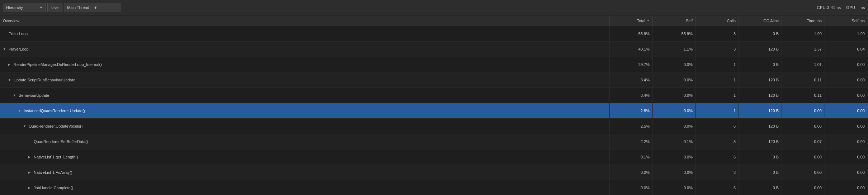 The image size is (868, 195). Describe the element at coordinates (829, 8) in the screenshot. I see `cpu-label: CPU:3.41ms` at that location.